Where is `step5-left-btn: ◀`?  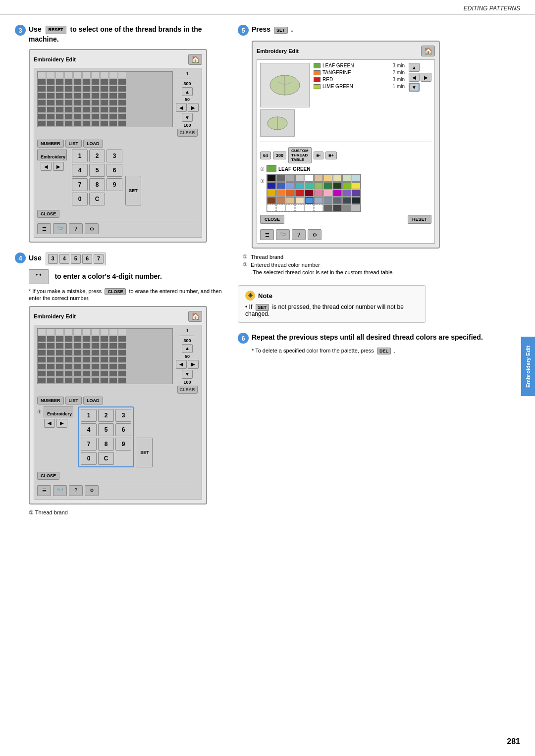 step5-left-btn: ◀ is located at coordinates (414, 77).